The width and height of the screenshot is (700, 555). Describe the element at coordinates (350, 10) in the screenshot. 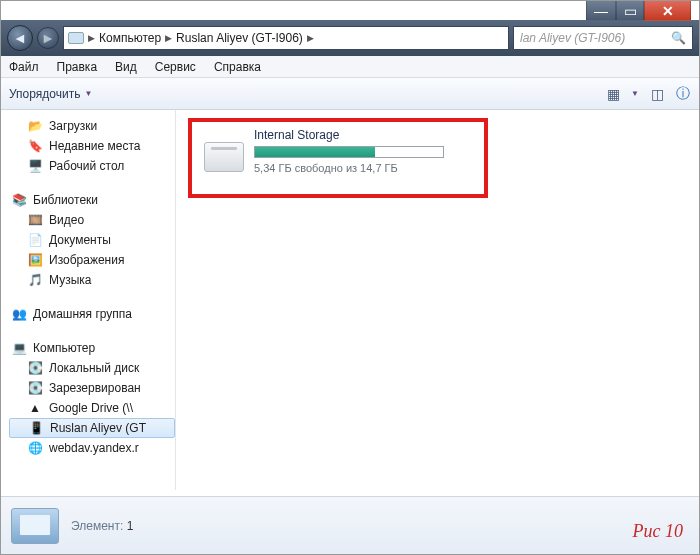

I see `titlebar: — ▭ ✕` at that location.